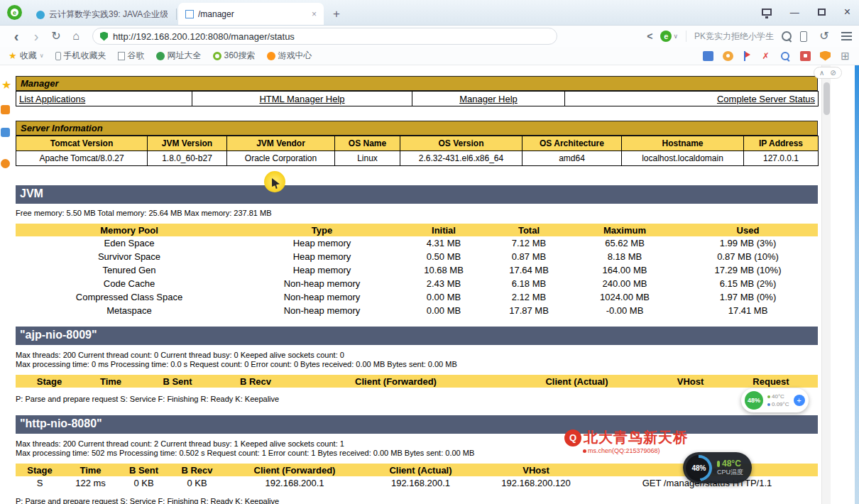 The height and width of the screenshot is (504, 859). Describe the element at coordinates (81, 55) in the screenshot. I see `bookmark-mobile-favorites: 手机收藏夹` at that location.